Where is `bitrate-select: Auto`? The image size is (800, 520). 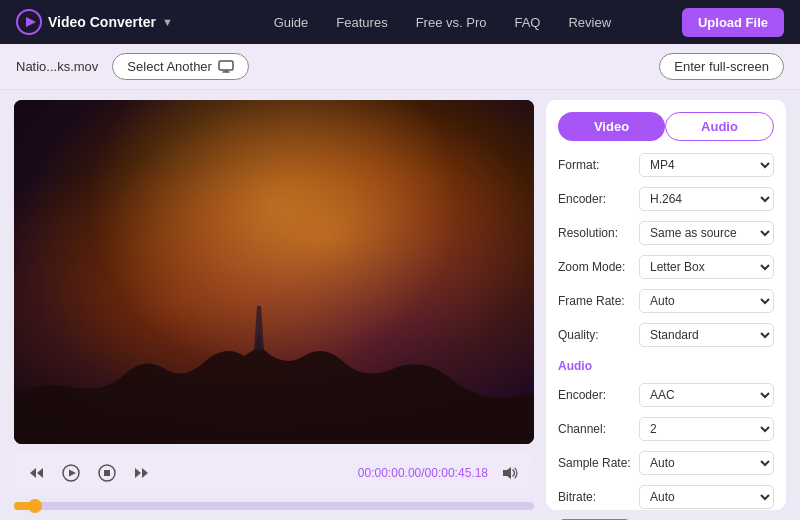 bitrate-select: Auto is located at coordinates (706, 497).